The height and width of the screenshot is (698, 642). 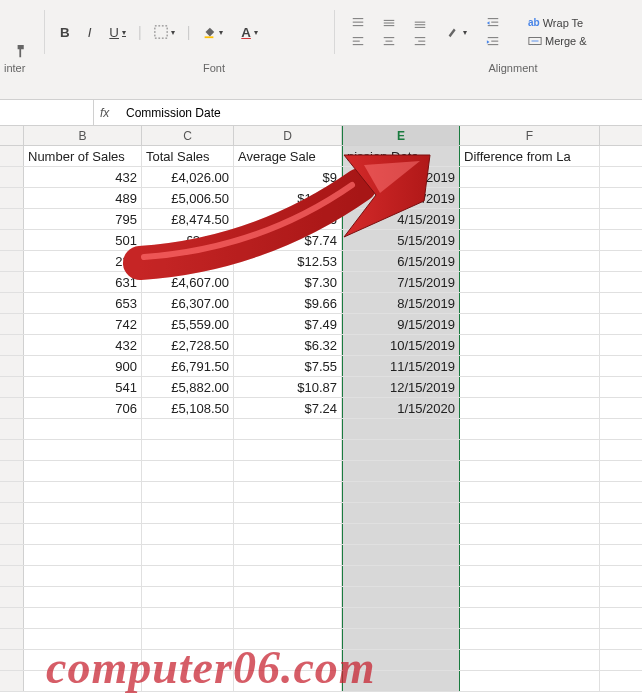 I want to click on cell: Difference from La, so click(x=530, y=156).